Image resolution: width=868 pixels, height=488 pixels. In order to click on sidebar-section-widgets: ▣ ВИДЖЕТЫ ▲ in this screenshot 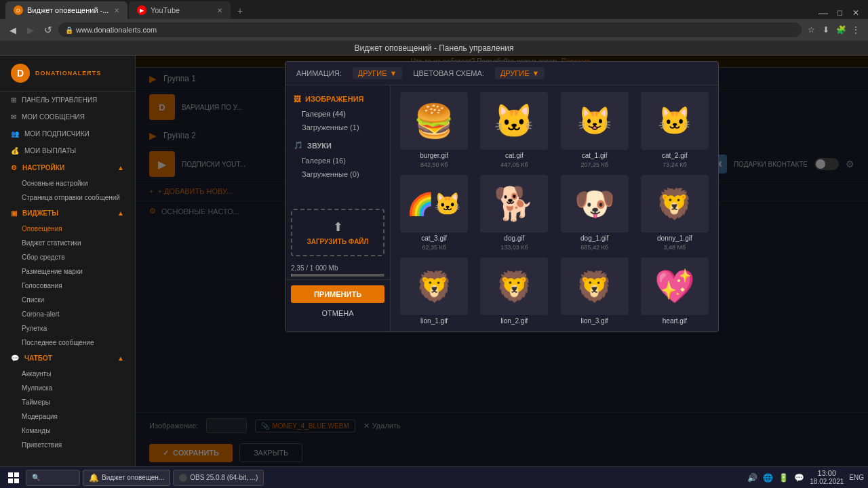, I will do `click(68, 213)`.